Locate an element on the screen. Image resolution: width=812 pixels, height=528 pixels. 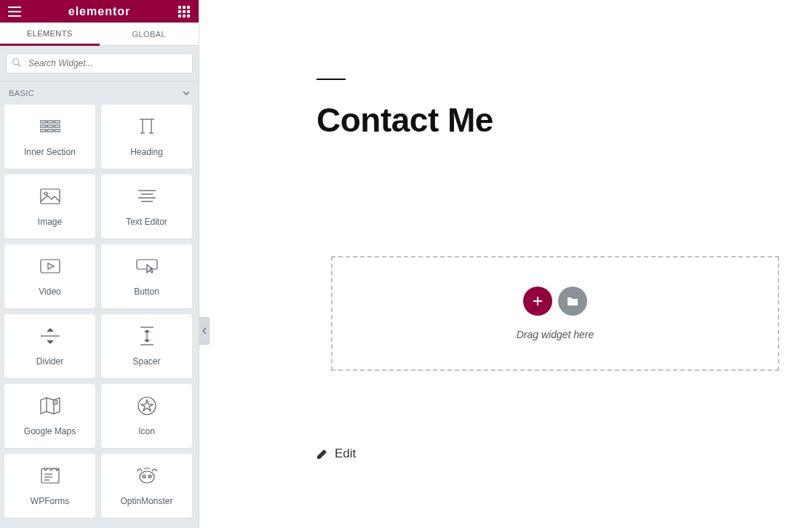
widget-label: Heading is located at coordinates (147, 152).